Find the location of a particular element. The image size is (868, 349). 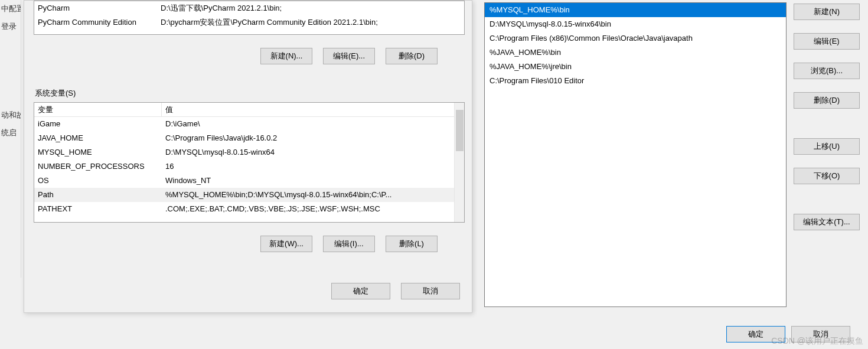

system-var-value: C:\Program Files\Java\jdk-16.0.2 is located at coordinates (308, 138).